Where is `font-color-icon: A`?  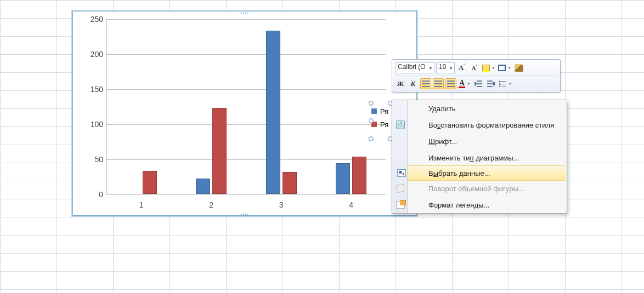 font-color-icon: A is located at coordinates (462, 84).